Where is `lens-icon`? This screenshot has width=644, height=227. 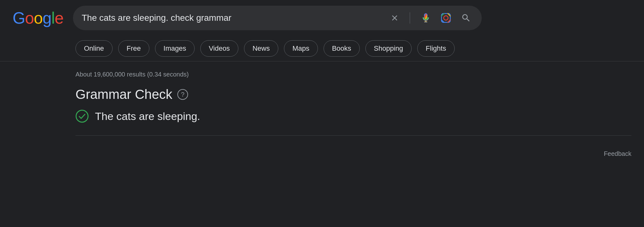
lens-icon is located at coordinates (446, 18).